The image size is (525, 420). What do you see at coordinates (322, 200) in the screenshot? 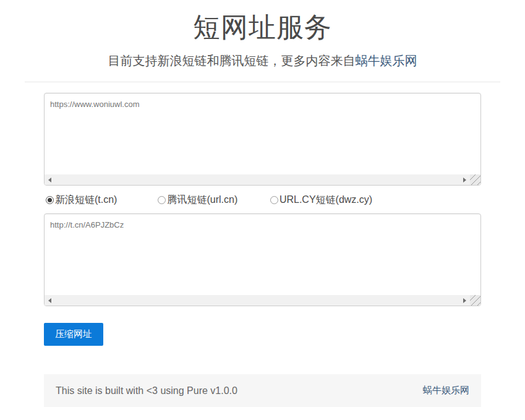
I see `radio-group-urlcy: URL.CY短链(dwz.cy)` at bounding box center [322, 200].